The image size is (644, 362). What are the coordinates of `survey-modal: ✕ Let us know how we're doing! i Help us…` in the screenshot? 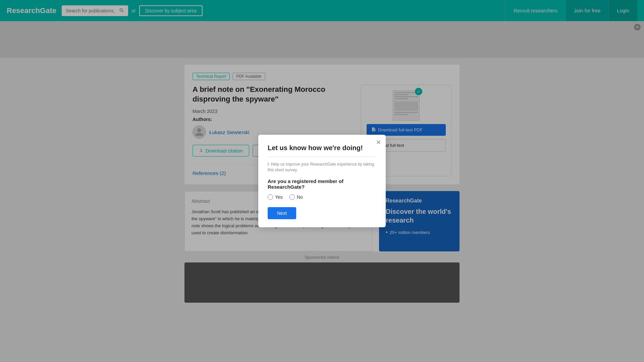 It's located at (322, 181).